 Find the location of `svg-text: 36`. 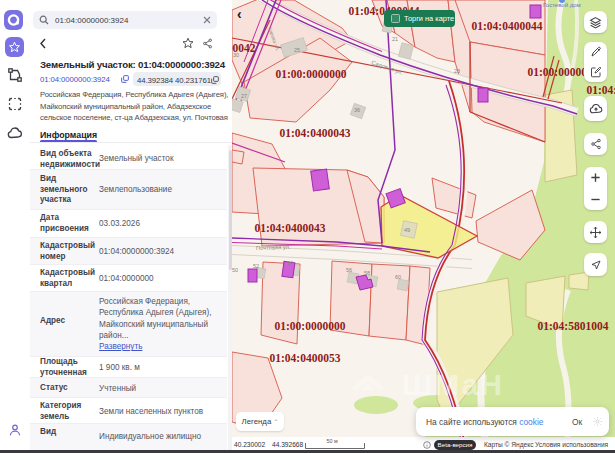

svg-text: 36 is located at coordinates (357, 110).